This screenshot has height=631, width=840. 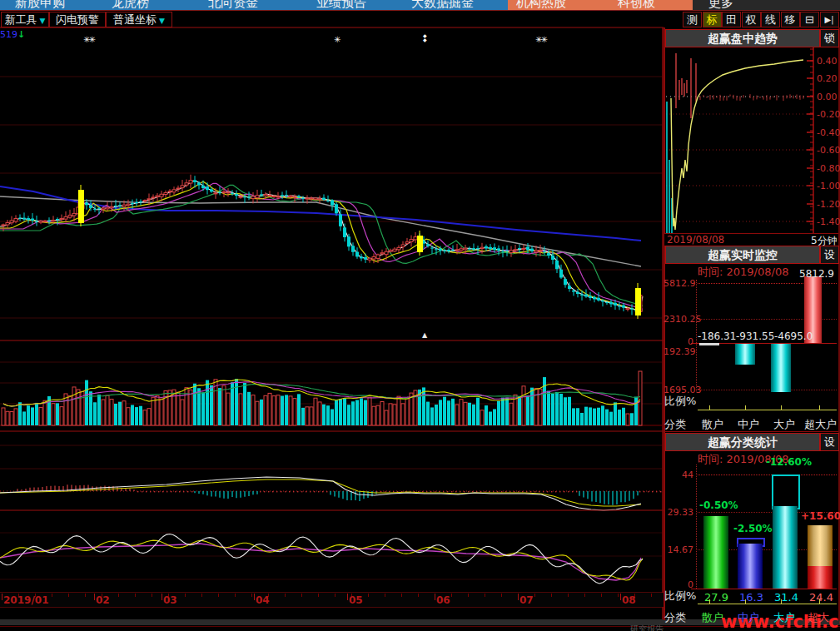 What do you see at coordinates (678, 549) in the screenshot?
I see `stats-ytick-3: 14.67` at bounding box center [678, 549].